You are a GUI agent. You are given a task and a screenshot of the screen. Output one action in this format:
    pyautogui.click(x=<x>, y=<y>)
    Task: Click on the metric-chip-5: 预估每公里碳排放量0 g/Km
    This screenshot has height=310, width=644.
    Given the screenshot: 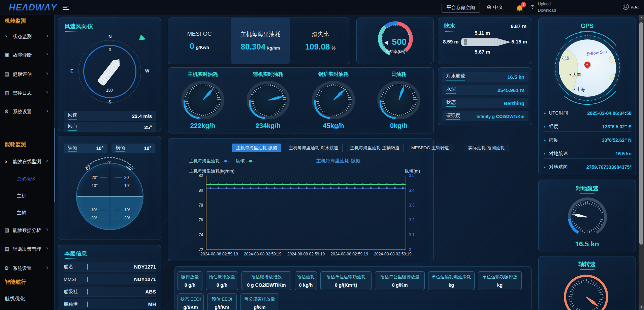 What is the action you would take?
    pyautogui.click(x=400, y=281)
    